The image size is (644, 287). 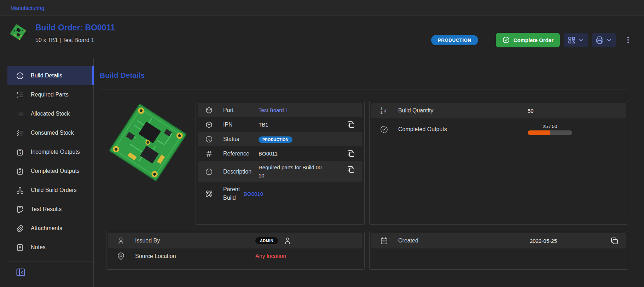 I want to click on created-card: Created 2022-05-25, so click(x=499, y=250).